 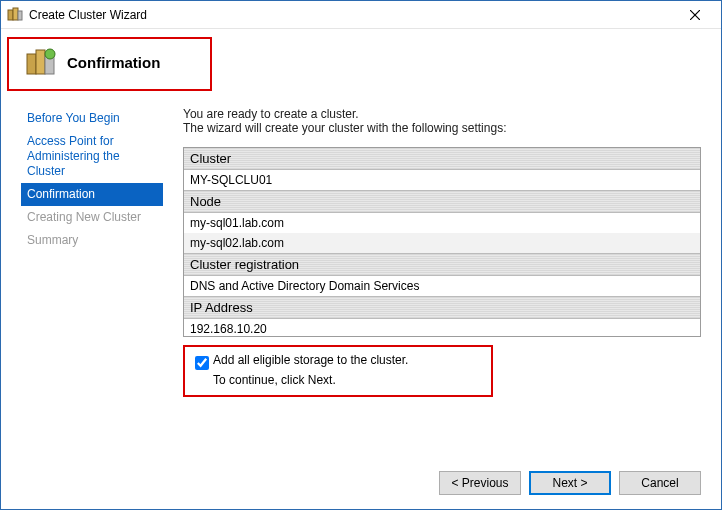 I want to click on grid-row: 192.168.10.20, so click(x=442, y=328).